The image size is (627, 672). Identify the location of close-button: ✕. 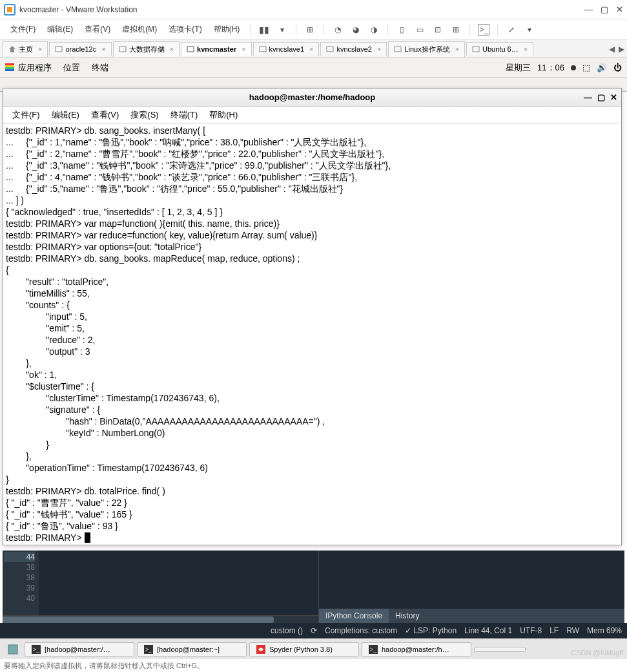
(620, 9).